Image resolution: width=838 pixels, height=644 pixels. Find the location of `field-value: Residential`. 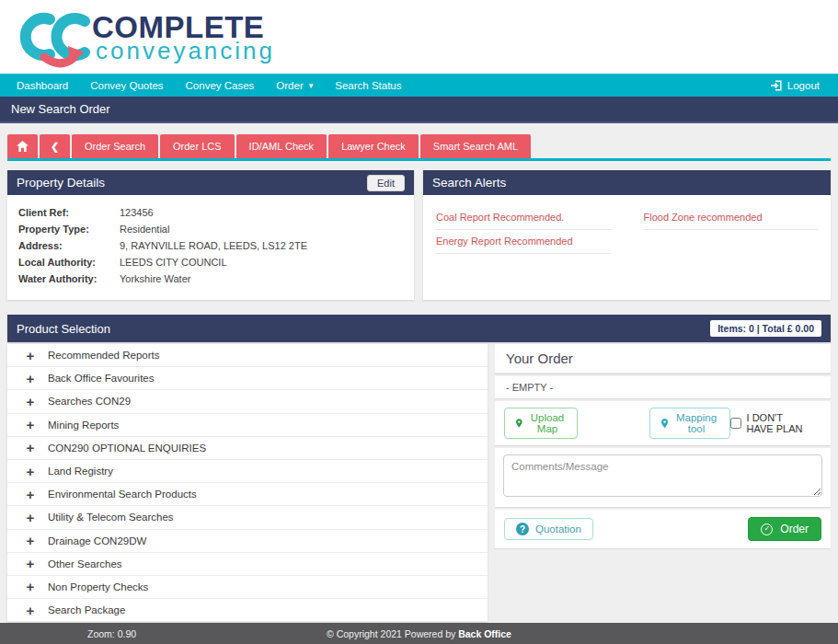

field-value: Residential is located at coordinates (144, 229).